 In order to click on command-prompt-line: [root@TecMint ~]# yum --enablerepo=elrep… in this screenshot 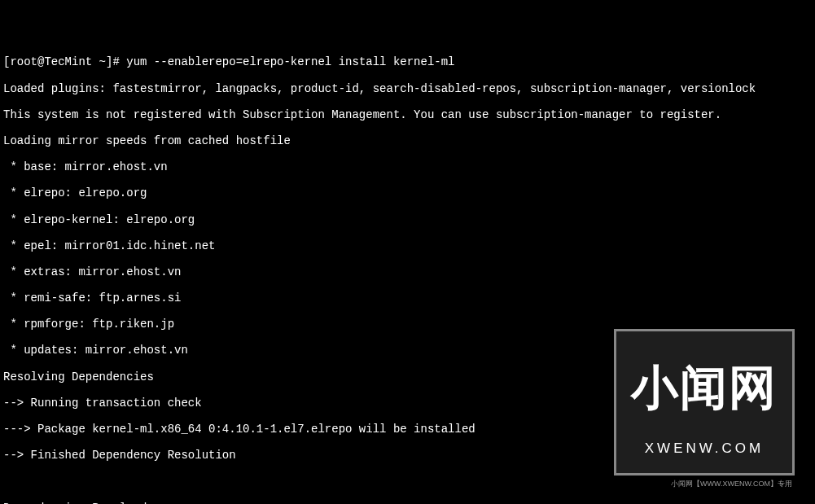, I will do `click(407, 62)`.